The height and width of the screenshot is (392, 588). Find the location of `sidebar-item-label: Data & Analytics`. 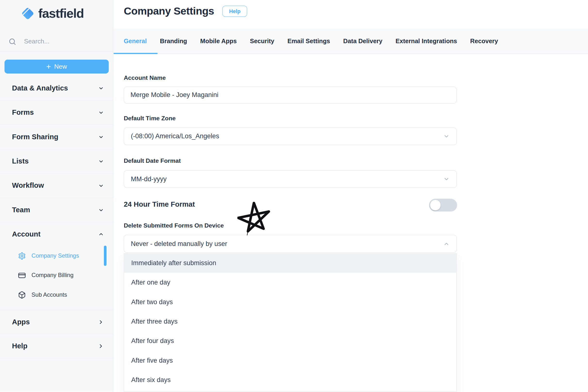

sidebar-item-label: Data & Analytics is located at coordinates (40, 88).